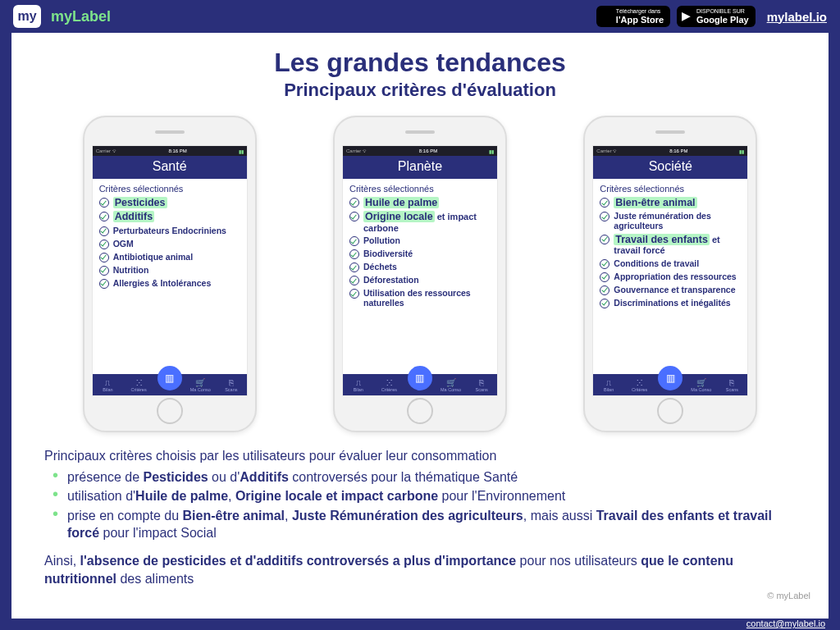 The width and height of the screenshot is (840, 630). What do you see at coordinates (170, 274) in the screenshot?
I see `phone-mockup: Carrier ᯤ8:16 PM▮▮SantéCritères sélectio…` at bounding box center [170, 274].